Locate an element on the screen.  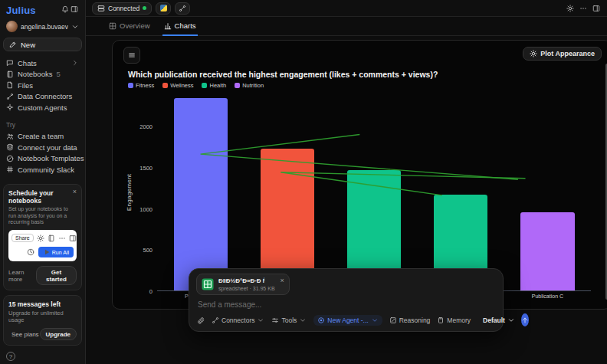
composer-connectors-button: Connectors is located at coordinates (238, 320).